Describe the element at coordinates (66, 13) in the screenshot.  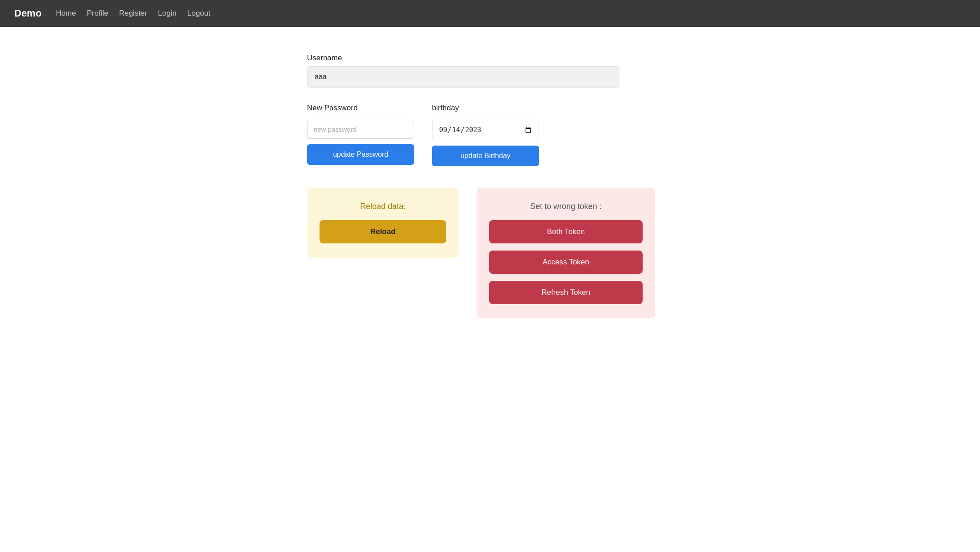
I see `nav-link-home: Home` at that location.